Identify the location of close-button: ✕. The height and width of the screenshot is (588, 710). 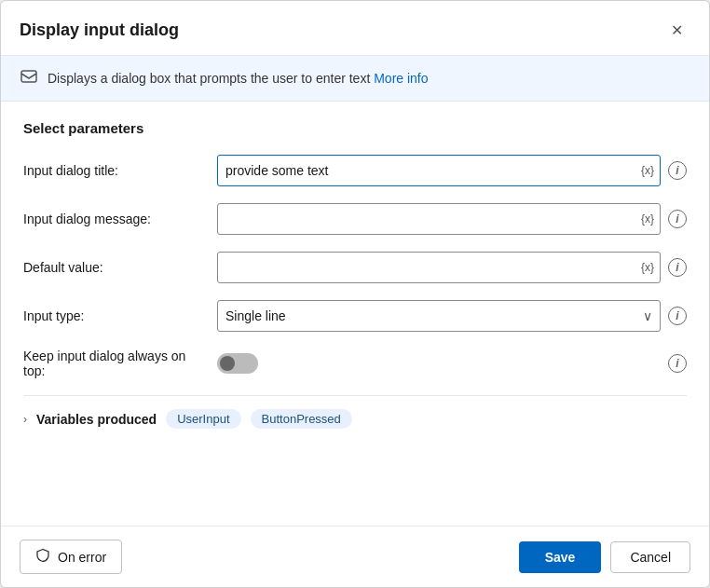
(676, 30).